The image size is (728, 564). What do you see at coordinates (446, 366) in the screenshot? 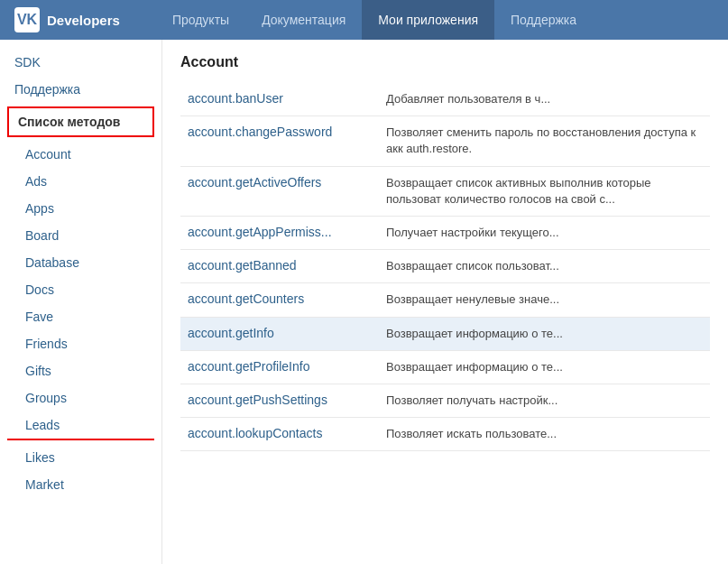
I see `table-row: account.getProfileInfo Возвращает информ…` at bounding box center [446, 366].